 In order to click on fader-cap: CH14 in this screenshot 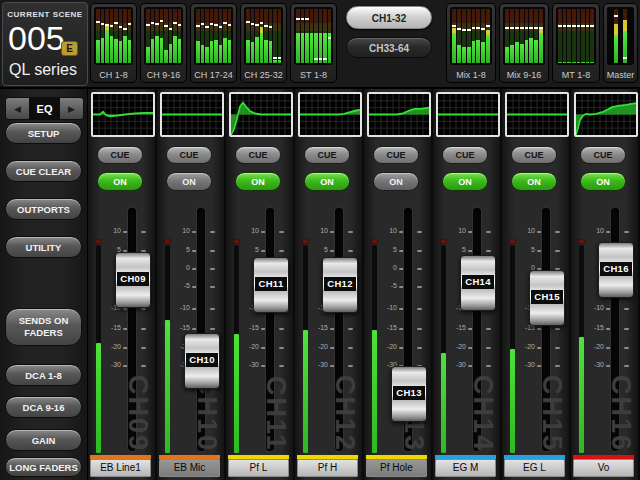, I will do `click(478, 283)`.